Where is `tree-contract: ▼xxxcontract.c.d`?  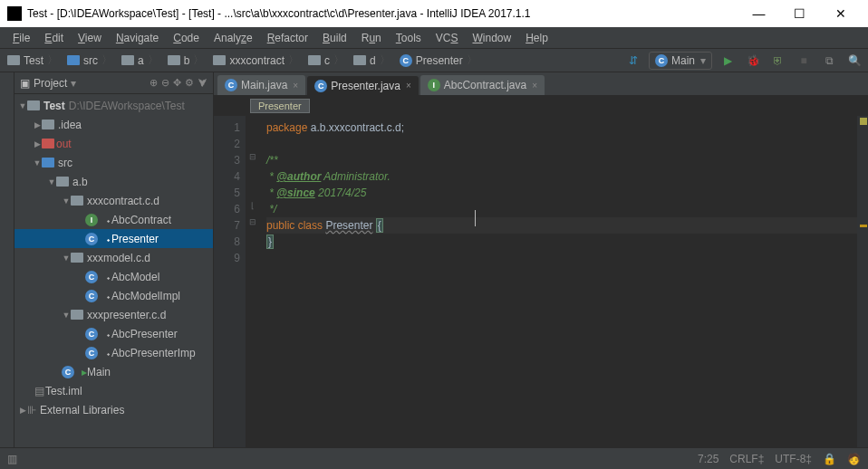 tree-contract: ▼xxxcontract.c.d is located at coordinates (114, 201).